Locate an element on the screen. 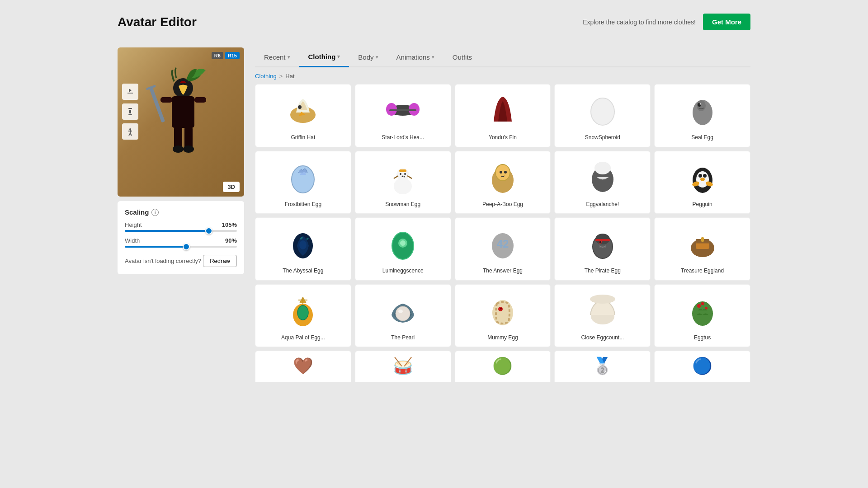 The image size is (868, 488). item-name-seal-egg: Seal Egg is located at coordinates (703, 138).